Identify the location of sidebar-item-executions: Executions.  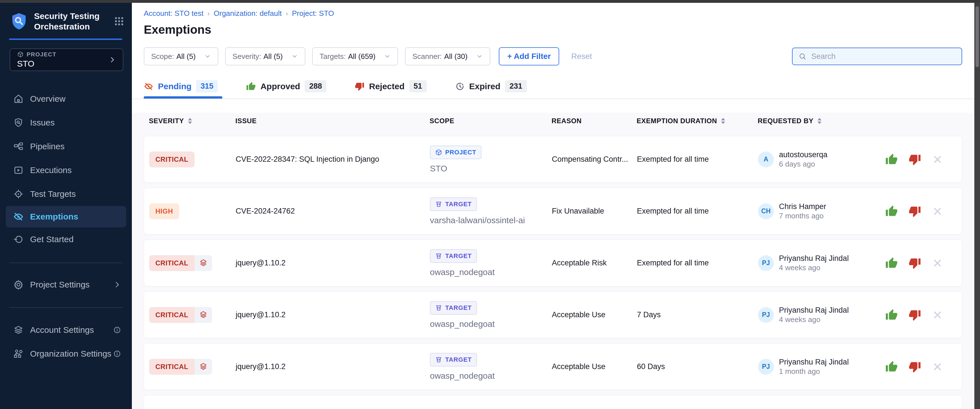
(66, 170).